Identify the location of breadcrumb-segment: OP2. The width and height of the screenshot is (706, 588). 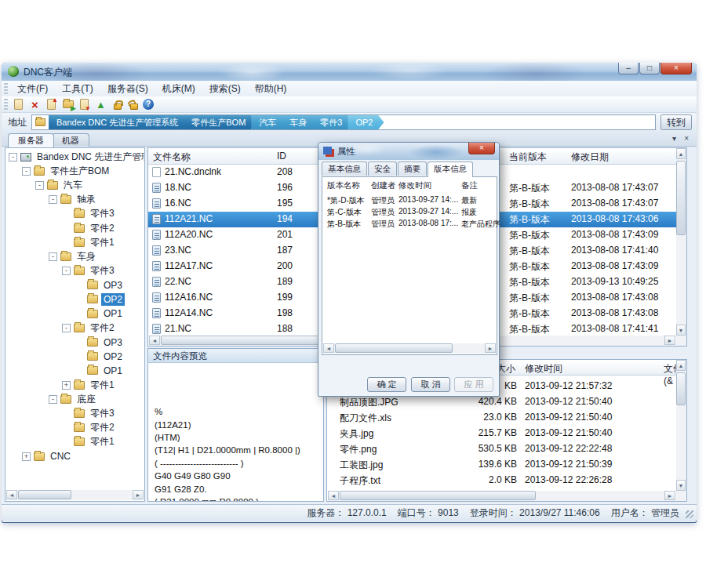
(366, 122).